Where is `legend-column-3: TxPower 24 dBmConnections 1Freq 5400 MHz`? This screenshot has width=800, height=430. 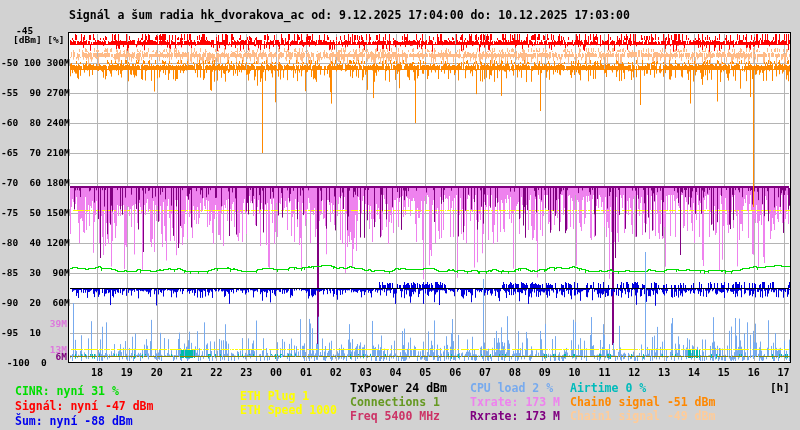 legend-column-3: TxPower 24 dBmConnections 1Freq 5400 MHz is located at coordinates (398, 402).